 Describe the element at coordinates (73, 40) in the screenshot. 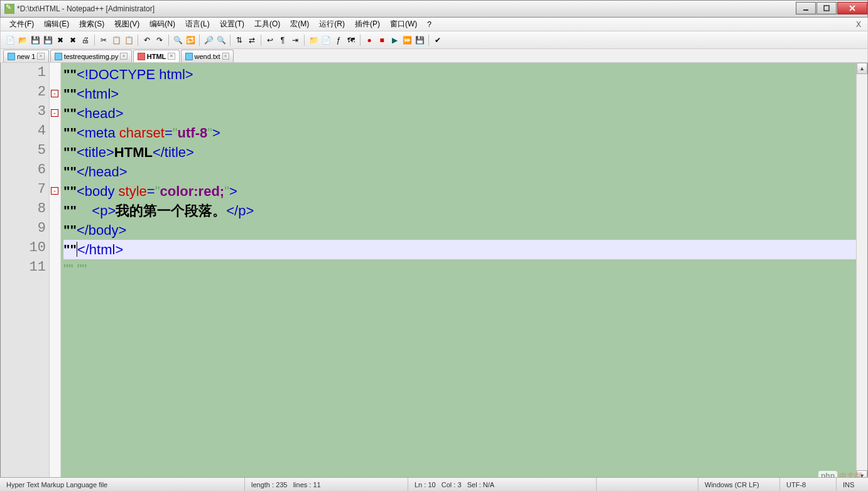

I see `close-all-icon: ✖` at that location.